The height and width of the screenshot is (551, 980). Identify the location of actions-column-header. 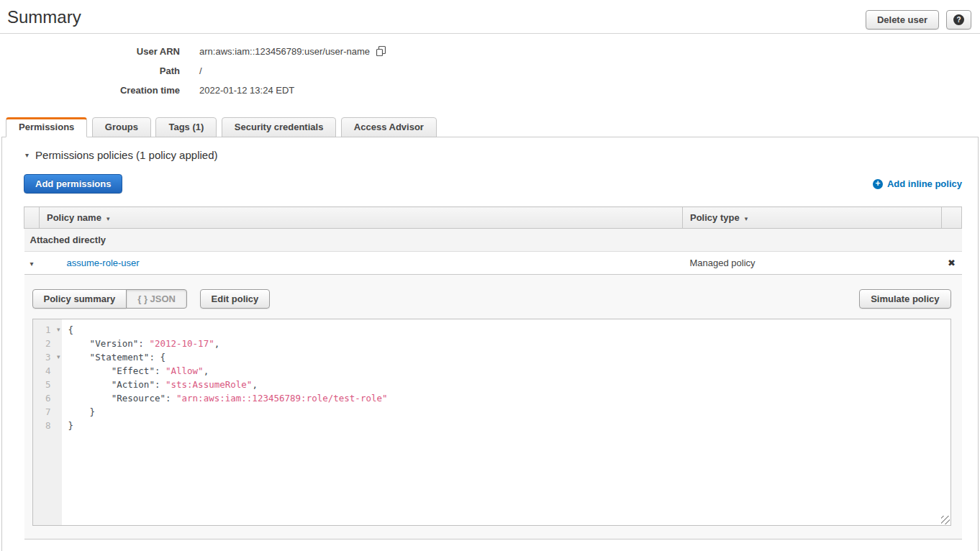
(952, 218).